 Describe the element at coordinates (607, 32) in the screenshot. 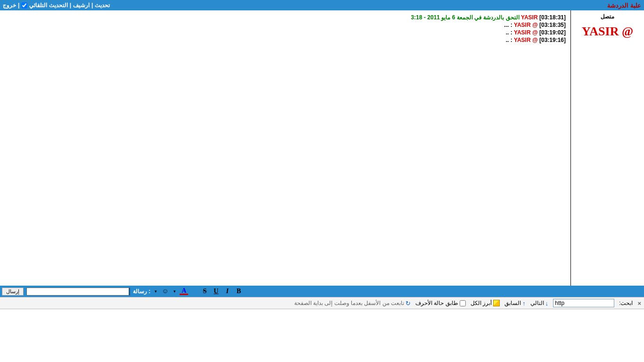

I see `current-user: @ YASIR` at that location.